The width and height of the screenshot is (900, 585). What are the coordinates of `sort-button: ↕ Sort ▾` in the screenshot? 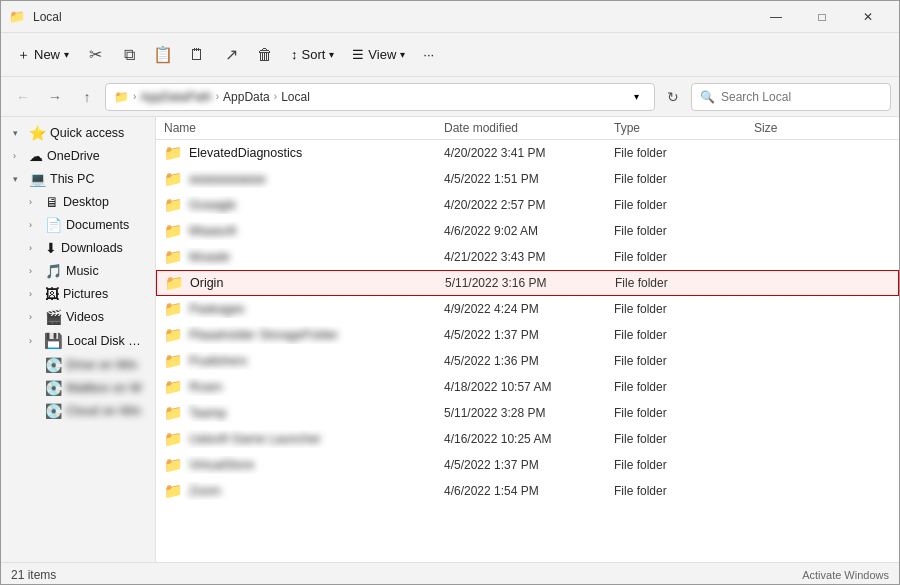 It's located at (312, 55).